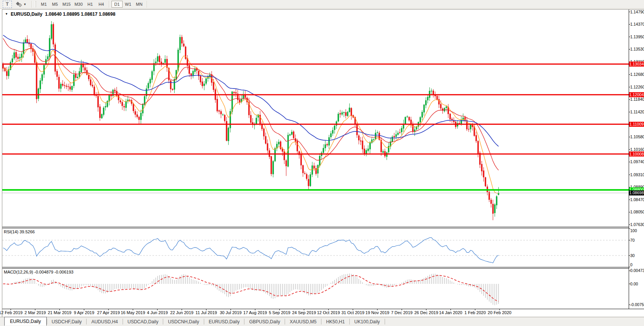  What do you see at coordinates (637, 200) in the screenshot?
I see `price-tick-label: 1.08470` at bounding box center [637, 200].